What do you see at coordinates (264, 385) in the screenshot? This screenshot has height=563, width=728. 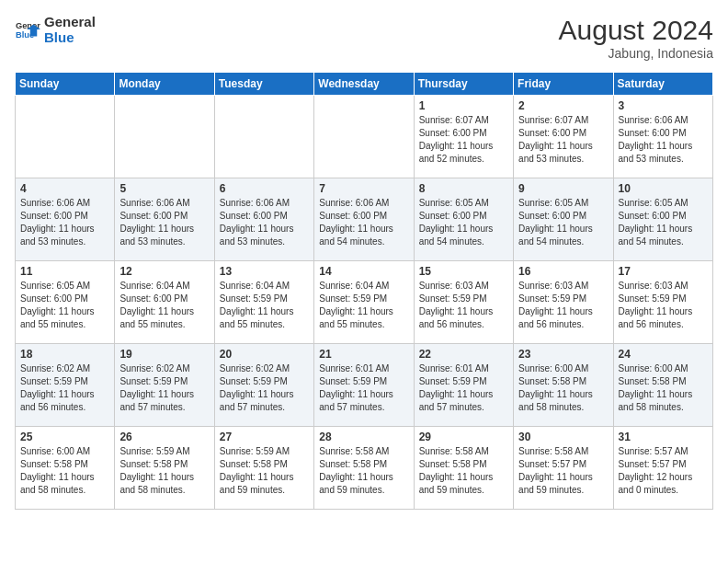 I see `calendar-cell: 20Sunrise: 6:02 AMSunset: 5:59 PMDayligh…` at bounding box center [264, 385].